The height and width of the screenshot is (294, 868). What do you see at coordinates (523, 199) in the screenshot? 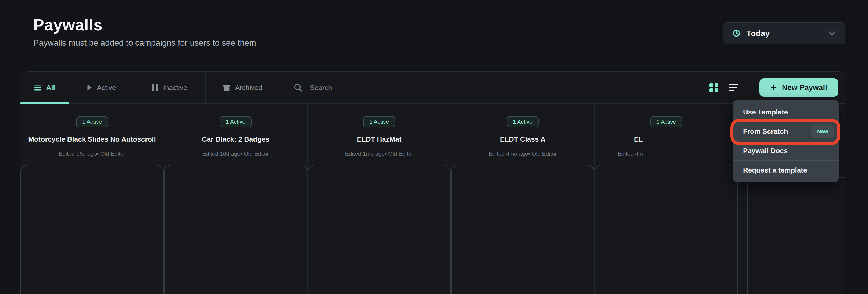
I see `paywall-column: 1 Active ELDT Class A Edited 4mo ago• Ol…` at bounding box center [523, 199].